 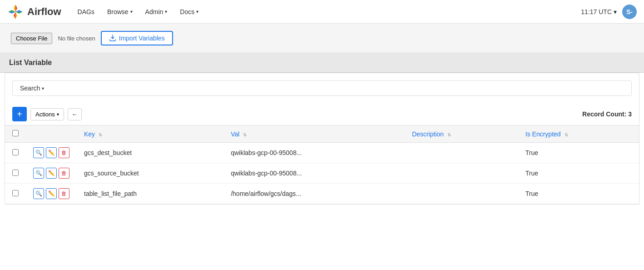 What do you see at coordinates (74, 115) in the screenshot?
I see `back-button: ←` at bounding box center [74, 115].